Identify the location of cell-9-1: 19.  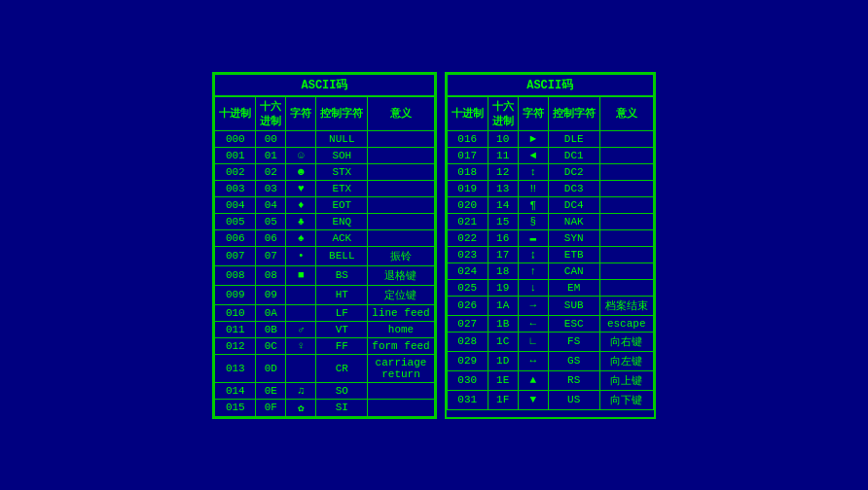
(502, 288).